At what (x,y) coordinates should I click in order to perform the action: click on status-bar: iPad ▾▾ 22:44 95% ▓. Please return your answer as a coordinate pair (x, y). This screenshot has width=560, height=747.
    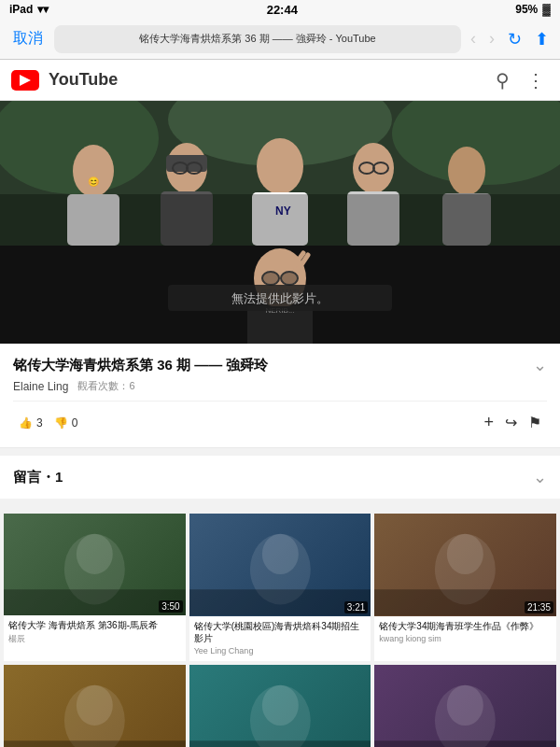
    Looking at the image, I should click on (280, 9).